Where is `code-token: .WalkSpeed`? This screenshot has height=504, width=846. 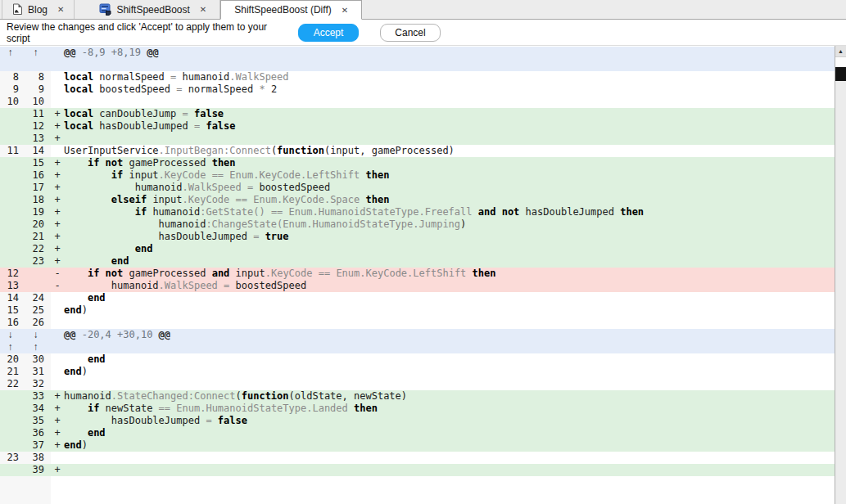 code-token: .WalkSpeed is located at coordinates (259, 77).